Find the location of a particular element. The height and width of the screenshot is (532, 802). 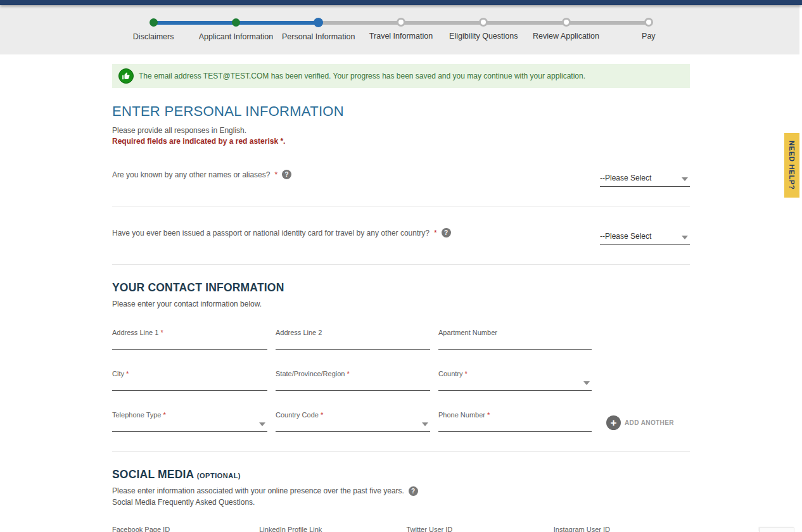

apartment-number-field-wrap: Apartment Number is located at coordinates (515, 339).